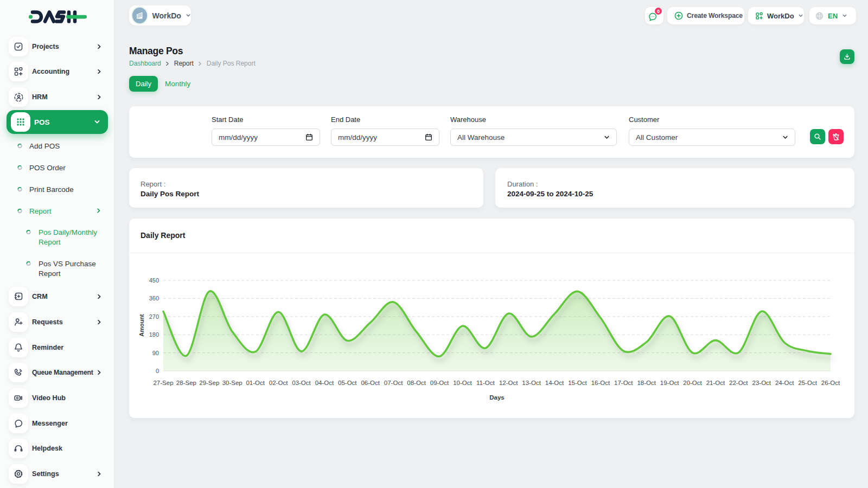 The height and width of the screenshot is (488, 868). I want to click on svg-text: 16-Oct, so click(601, 383).